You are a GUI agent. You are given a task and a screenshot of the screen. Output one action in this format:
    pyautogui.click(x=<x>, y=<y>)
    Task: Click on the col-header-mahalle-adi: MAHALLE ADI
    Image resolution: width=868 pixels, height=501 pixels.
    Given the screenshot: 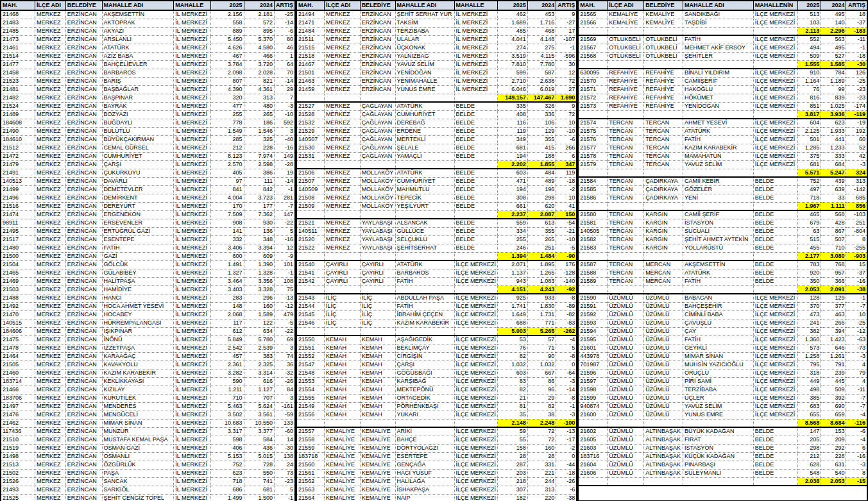 What is the action you would take?
    pyautogui.click(x=425, y=5)
    